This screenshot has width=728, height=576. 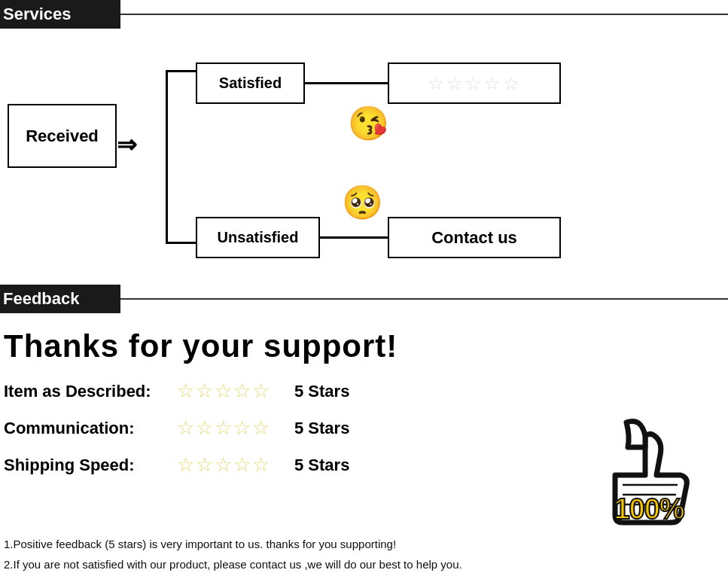 I want to click on rating-stars-item: ☆☆☆☆☆, so click(x=230, y=392).